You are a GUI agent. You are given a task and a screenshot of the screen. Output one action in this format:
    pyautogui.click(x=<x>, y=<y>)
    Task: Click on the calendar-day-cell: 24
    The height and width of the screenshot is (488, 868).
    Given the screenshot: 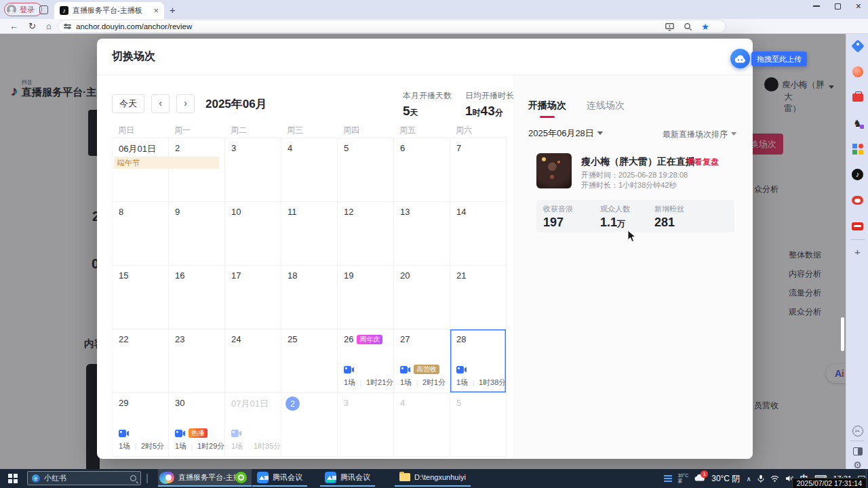 What is the action you would take?
    pyautogui.click(x=254, y=361)
    